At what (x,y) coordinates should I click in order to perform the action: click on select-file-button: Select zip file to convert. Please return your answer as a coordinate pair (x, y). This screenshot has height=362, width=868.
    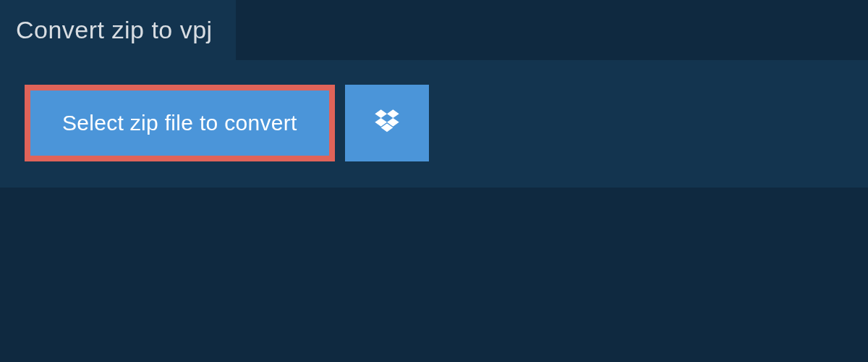
    Looking at the image, I should click on (179, 123).